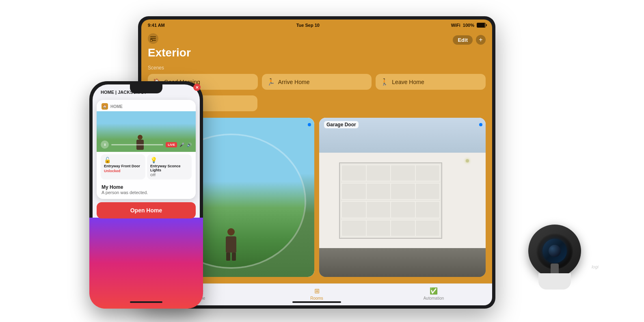 The width and height of the screenshot is (644, 322). What do you see at coordinates (146, 132) in the screenshot?
I see `notif-camera-view: ⏸ LIVE 🎤 🔊` at bounding box center [146, 132].